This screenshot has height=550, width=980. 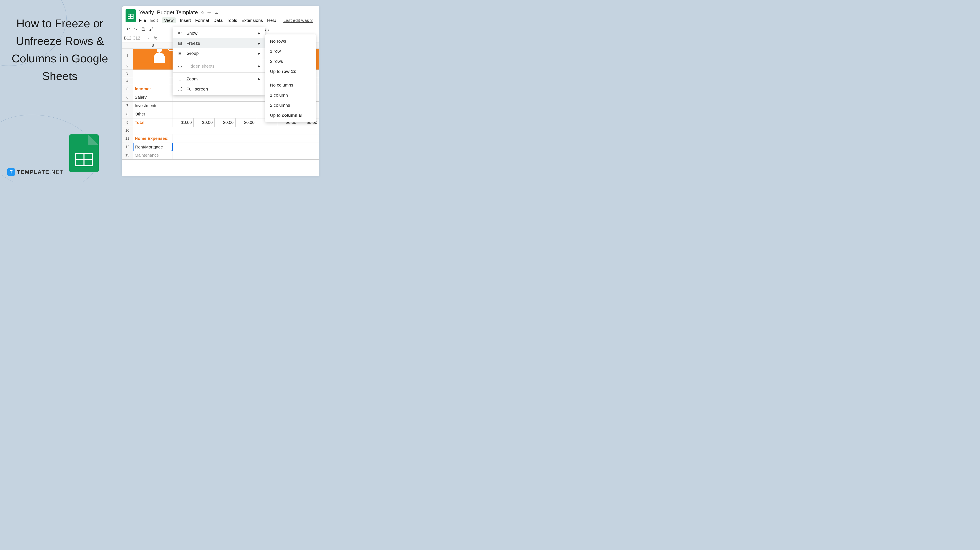 What do you see at coordinates (219, 66) in the screenshot?
I see `menu-item-hidden-sheets: ▭Hidden sheets▶` at bounding box center [219, 66].